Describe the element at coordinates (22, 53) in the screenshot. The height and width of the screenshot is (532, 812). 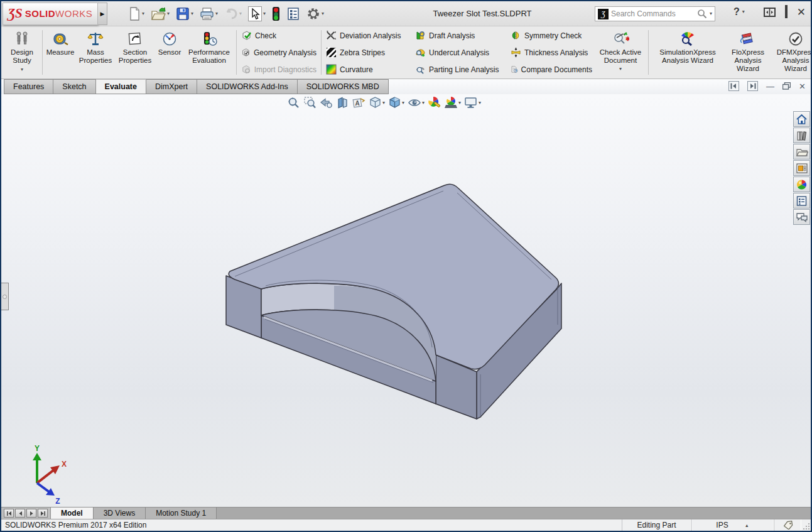
I see `design-study-button: Design Study ▾` at that location.